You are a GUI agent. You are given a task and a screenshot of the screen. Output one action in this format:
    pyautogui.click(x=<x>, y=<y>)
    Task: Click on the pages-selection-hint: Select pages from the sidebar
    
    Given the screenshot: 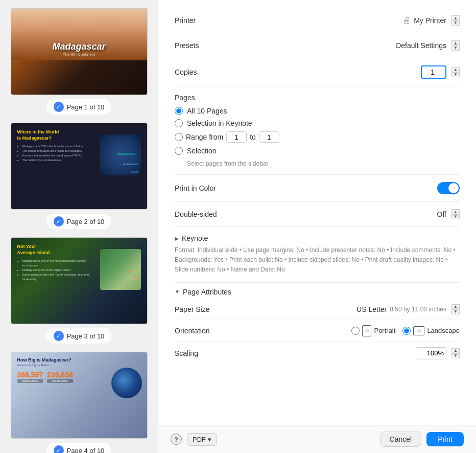 What is the action you would take?
    pyautogui.click(x=317, y=164)
    